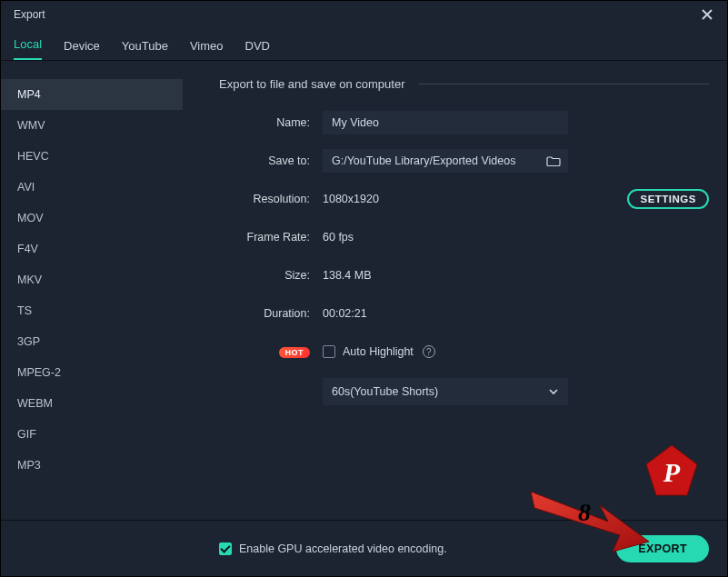 The width and height of the screenshot is (728, 577). What do you see at coordinates (264, 199) in the screenshot?
I see `resolution-label: Resolution:` at bounding box center [264, 199].